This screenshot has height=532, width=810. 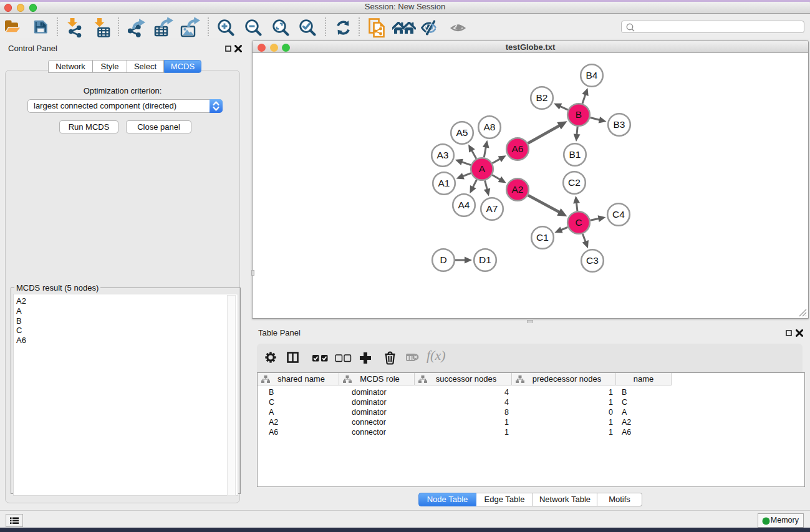 What do you see at coordinates (493, 208) in the screenshot?
I see `svg-text: A7` at bounding box center [493, 208].